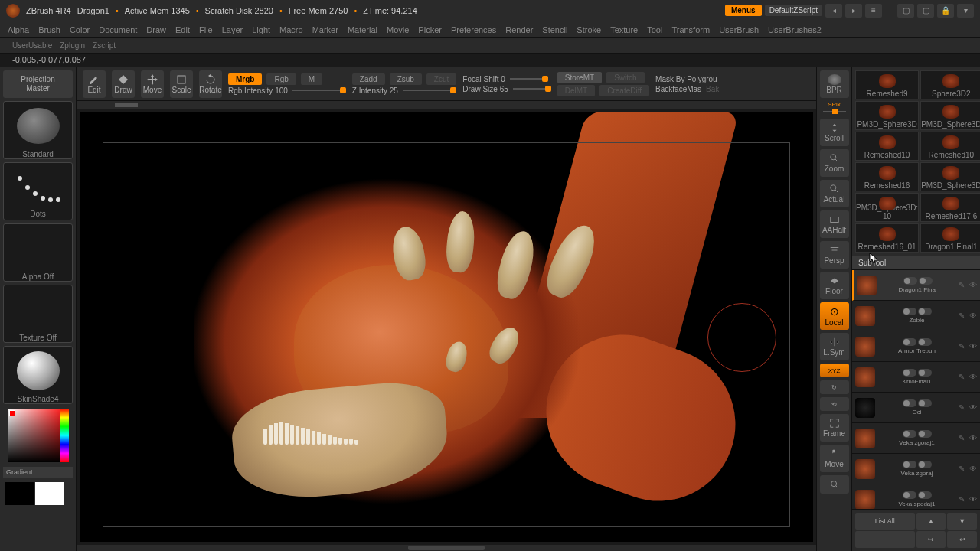  What do you see at coordinates (123, 84) in the screenshot?
I see `draw-mode-button: Draw` at bounding box center [123, 84].